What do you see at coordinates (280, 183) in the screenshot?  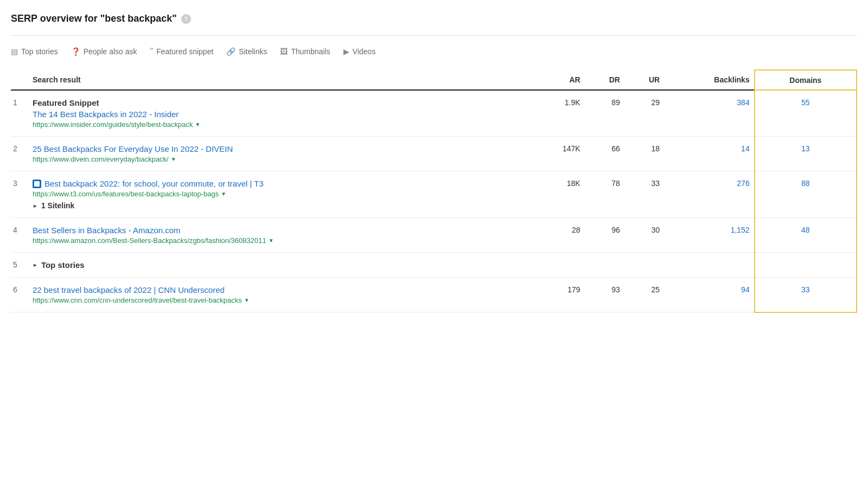 I see `result-title: Best backpack 2022: for school, your com…` at bounding box center [280, 183].